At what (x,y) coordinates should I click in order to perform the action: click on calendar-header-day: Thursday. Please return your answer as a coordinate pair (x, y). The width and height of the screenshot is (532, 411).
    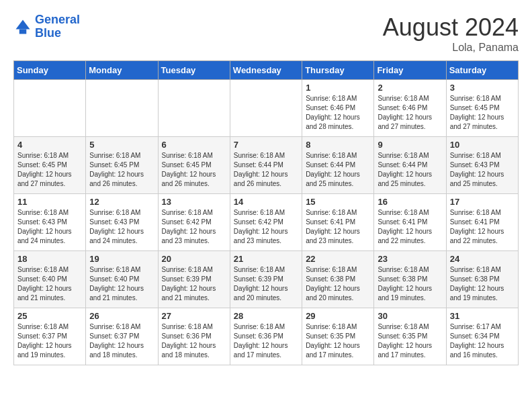
    Looking at the image, I should click on (339, 71).